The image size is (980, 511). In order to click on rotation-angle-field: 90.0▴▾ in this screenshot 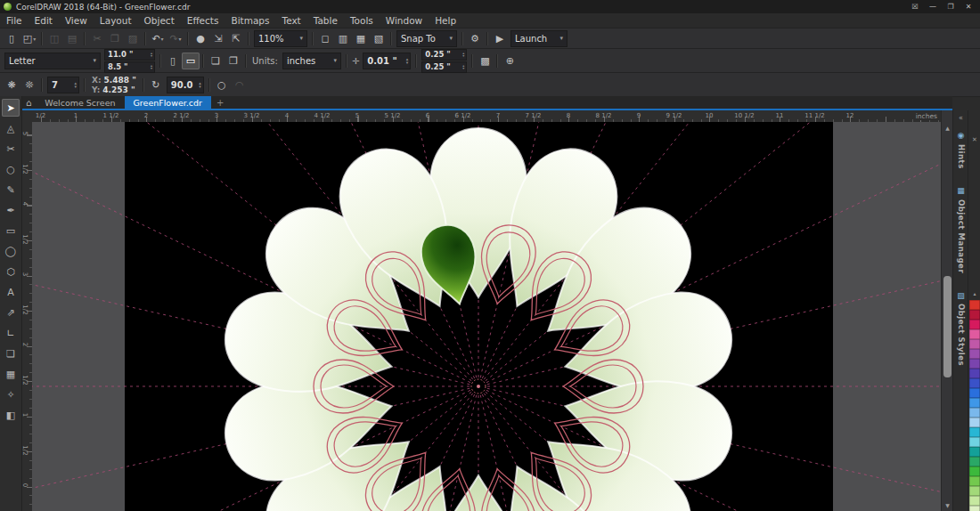, I will do `click(185, 85)`.